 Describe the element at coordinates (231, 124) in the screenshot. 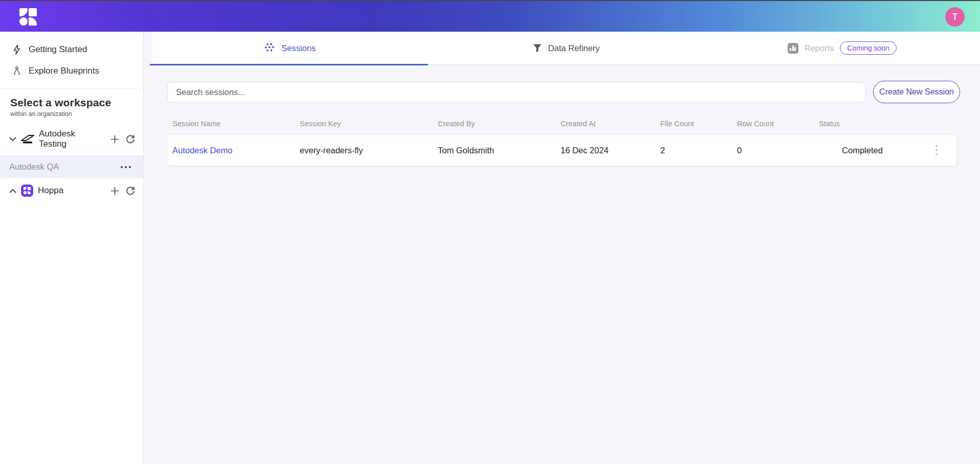

I see `column-header-session-name: Session Name` at that location.